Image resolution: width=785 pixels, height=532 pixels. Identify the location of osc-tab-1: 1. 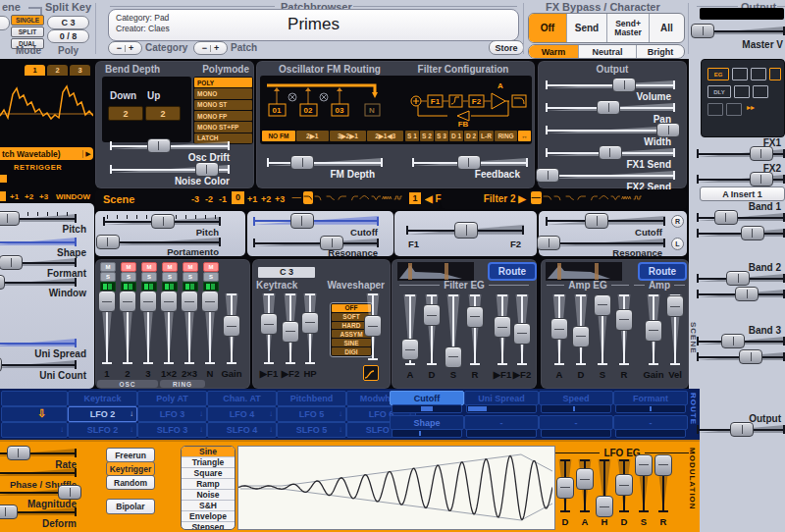
(35, 71).